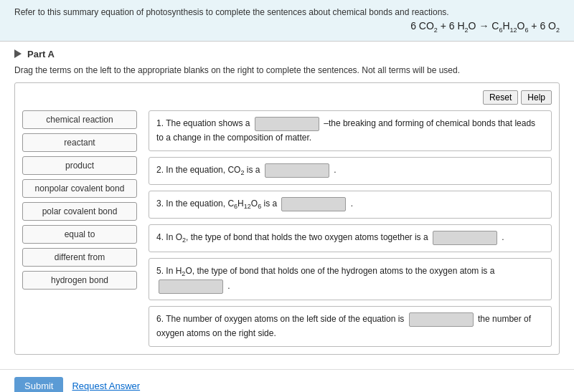 This screenshot has width=574, height=392. Describe the element at coordinates (80, 280) in the screenshot. I see `term-hydrogen-bond: hydrogen bond` at that location.